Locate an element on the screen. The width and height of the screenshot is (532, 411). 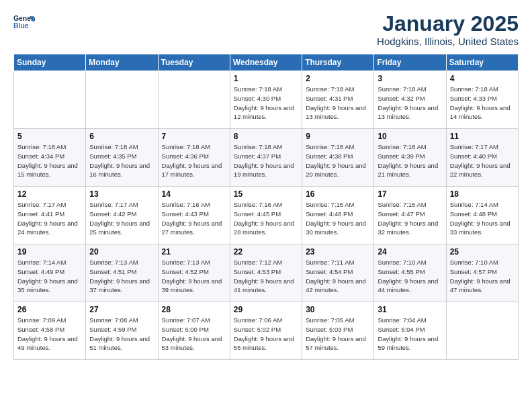
day-cell: 6Sunrise: 7:18 AM Sunset: 4:35 PM Daylig… is located at coordinates (122, 158).